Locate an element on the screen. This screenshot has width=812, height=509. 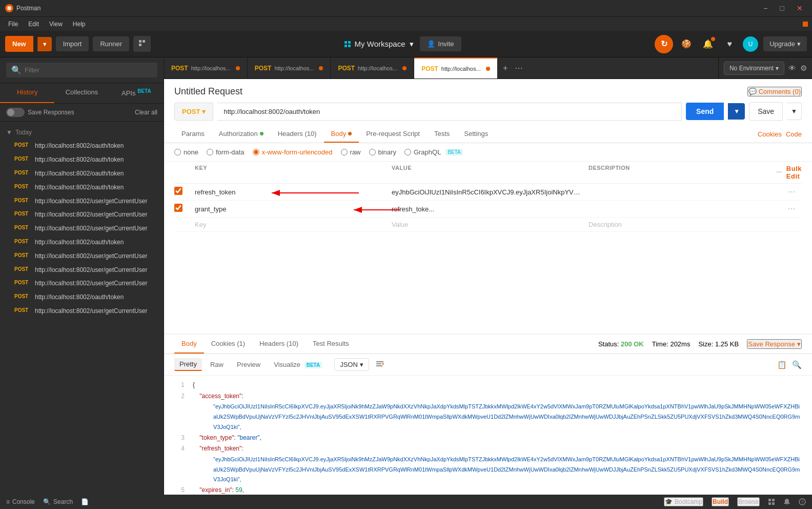
tab-history: History is located at coordinates (27, 93).